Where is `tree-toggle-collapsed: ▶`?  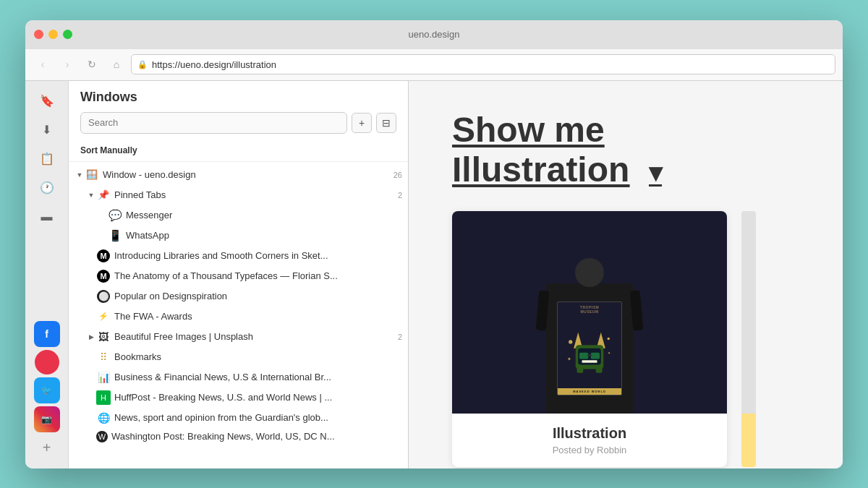
tree-toggle-collapsed: ▶ is located at coordinates (91, 337).